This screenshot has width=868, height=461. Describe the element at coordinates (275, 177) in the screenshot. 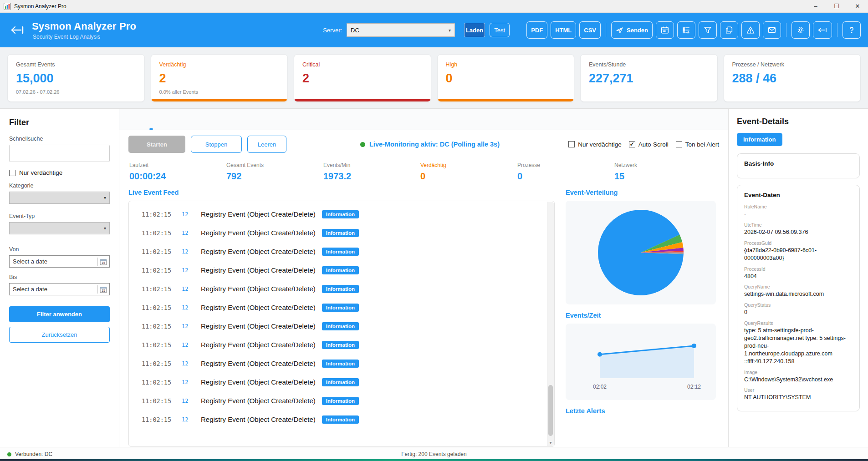

I see `monitoring-stat-value: 792` at that location.